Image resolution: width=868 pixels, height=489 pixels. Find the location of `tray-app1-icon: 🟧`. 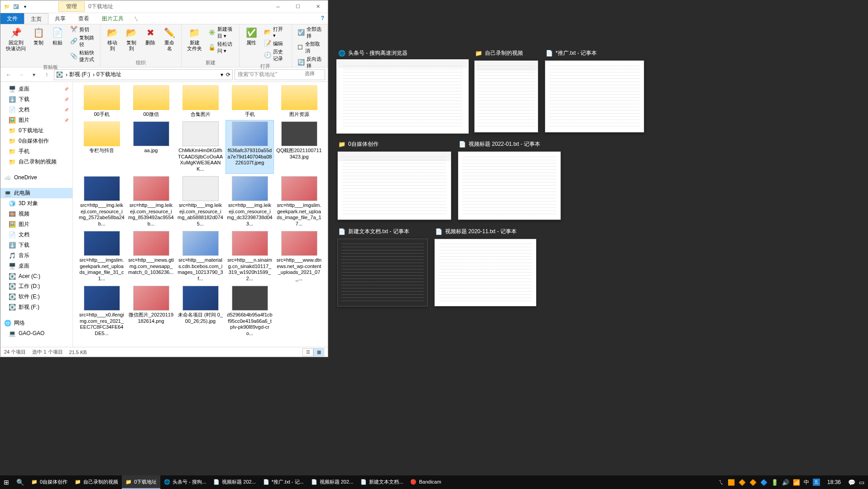

tray-app1-icon: 🟧 is located at coordinates (731, 483).